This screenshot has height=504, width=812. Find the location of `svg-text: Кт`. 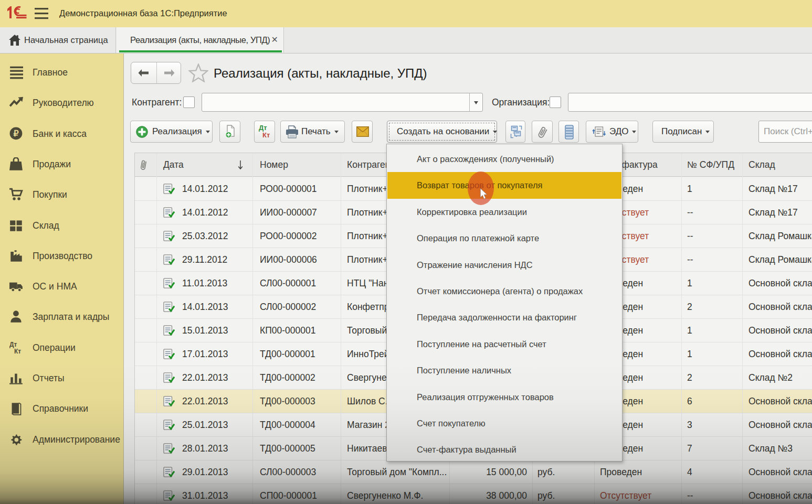

svg-text: Кт is located at coordinates (18, 350).